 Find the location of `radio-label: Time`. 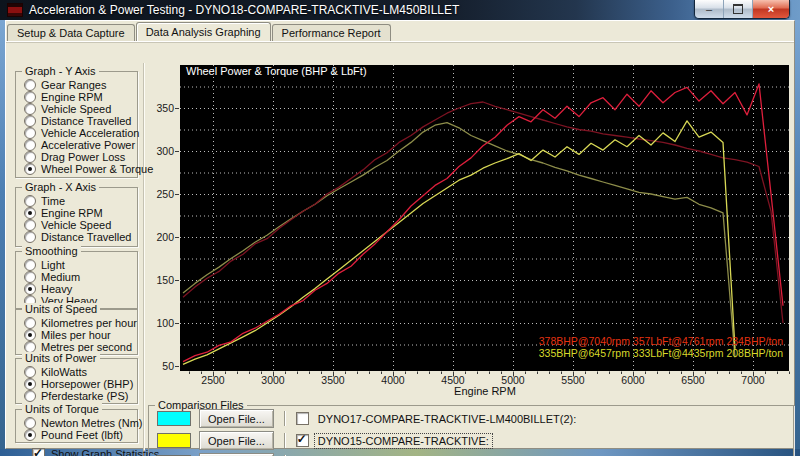

radio-label: Time is located at coordinates (53, 201).